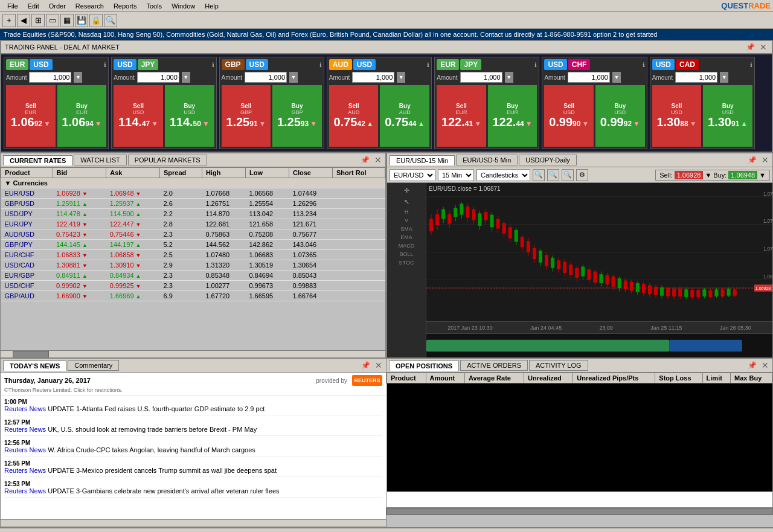 The width and height of the screenshot is (773, 532). Describe the element at coordinates (213, 65) in the screenshot. I see `pair-usdjpy-info: ℹ` at that location.